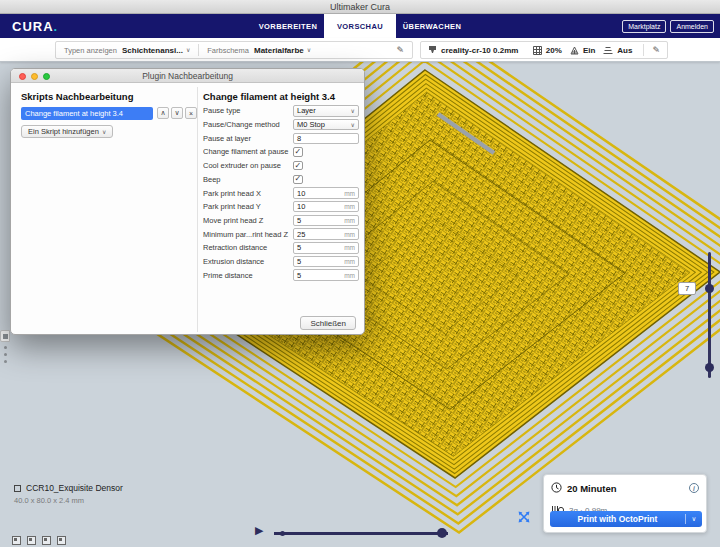  What do you see at coordinates (87, 114) in the screenshot?
I see `selected-script-item: Change filament at height 3.4` at bounding box center [87, 114].